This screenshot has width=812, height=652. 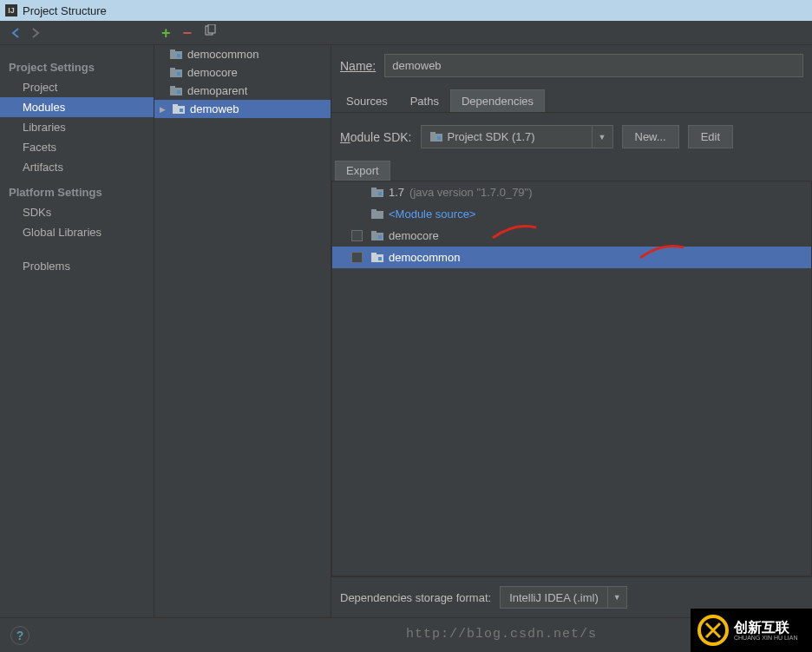 I want to click on dep-row-module-source: <Module source>, so click(x=572, y=214).